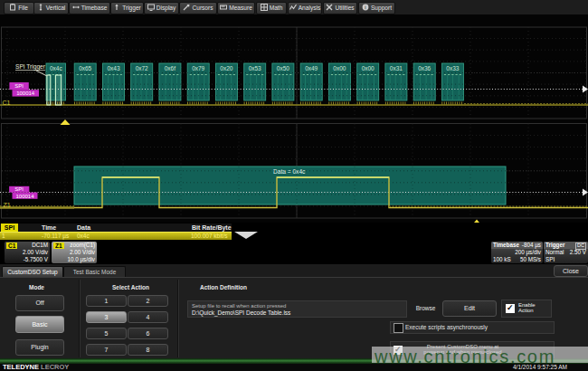 This screenshot has height=371, width=588. Describe the element at coordinates (255, 69) in the screenshot. I see `svg-text: 0x53` at that location.